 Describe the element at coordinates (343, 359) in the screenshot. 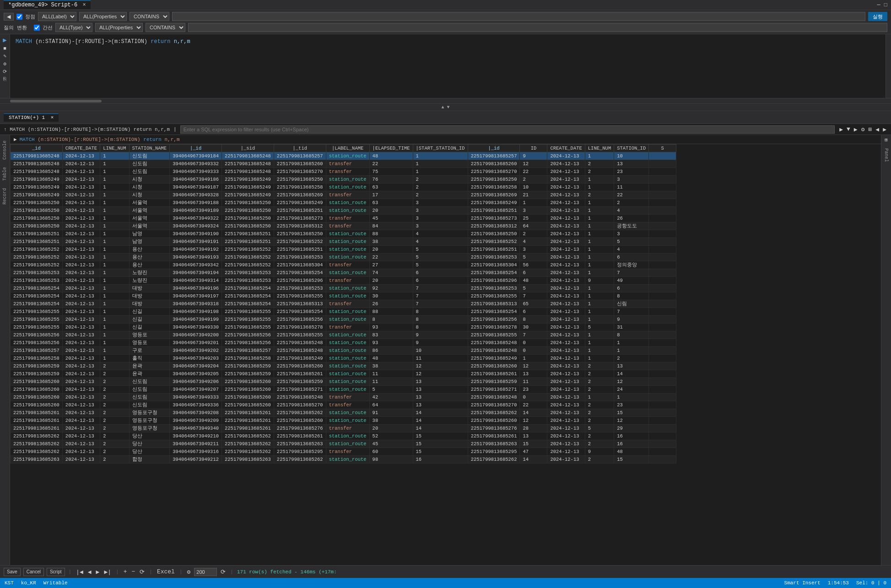

I see `table-row: 22517998136852582024-12-131홀직39406496739…` at that location.